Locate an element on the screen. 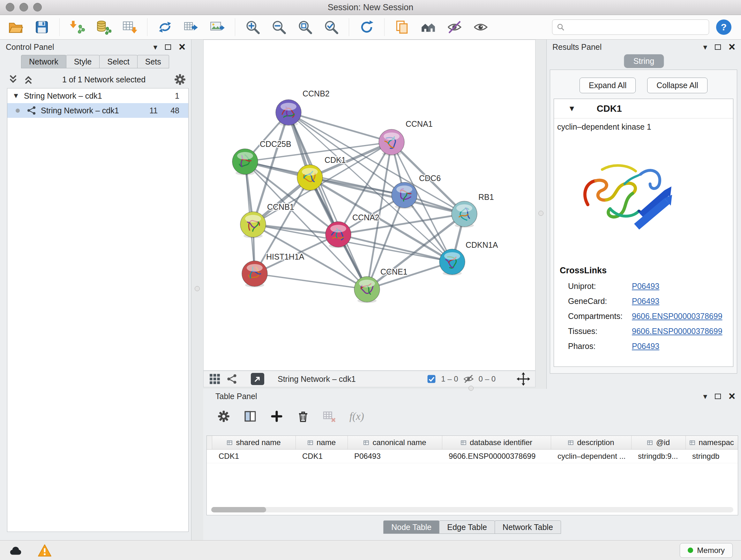 The image size is (741, 560). import-table-icon is located at coordinates (129, 27).